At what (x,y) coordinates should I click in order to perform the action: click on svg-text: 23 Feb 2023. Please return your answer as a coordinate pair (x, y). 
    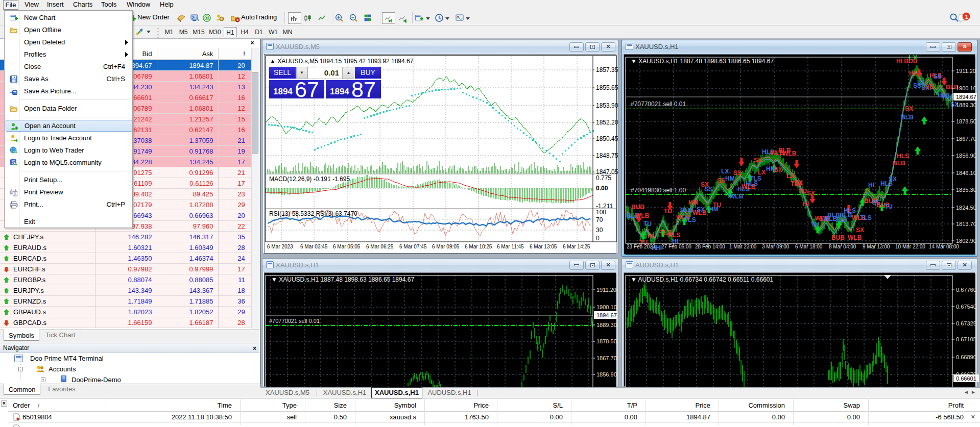
    Looking at the image, I should click on (641, 247).